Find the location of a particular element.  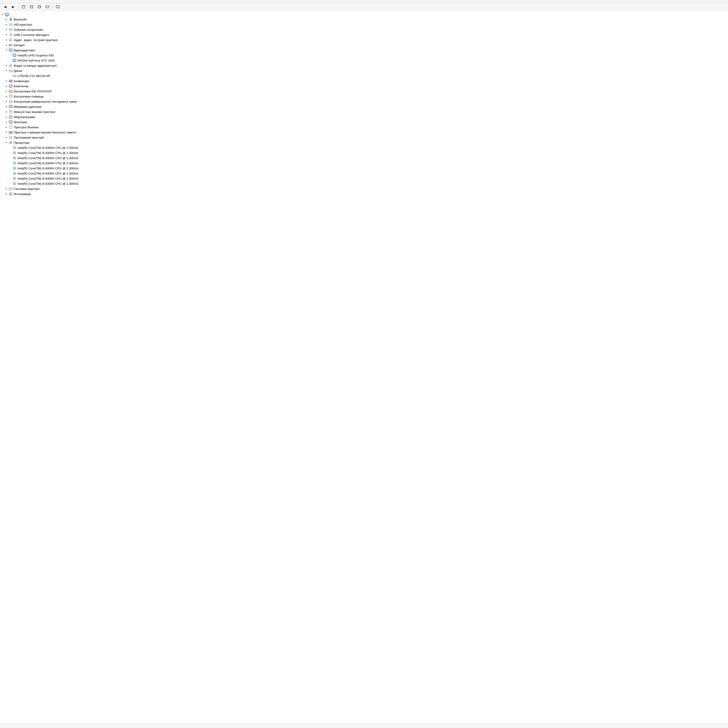

tree-item-disk-1: LITEON CV1-8B128-HP is located at coordinates (364, 76).